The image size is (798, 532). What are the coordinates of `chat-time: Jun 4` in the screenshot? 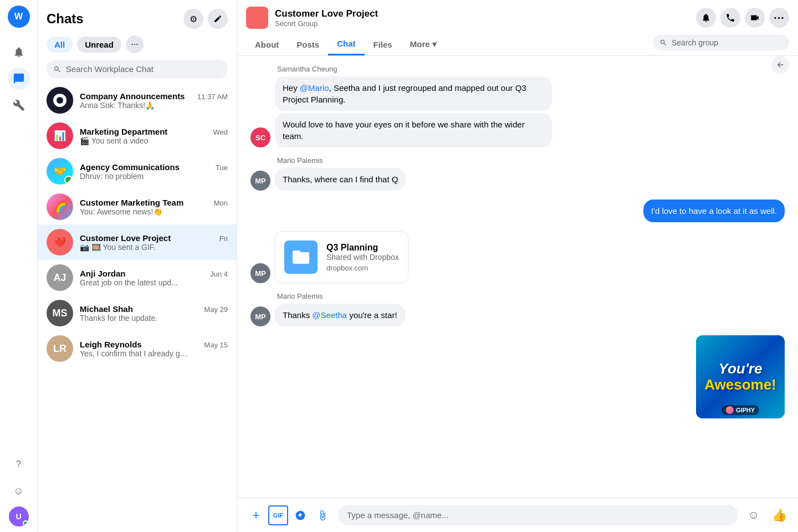 It's located at (219, 274).